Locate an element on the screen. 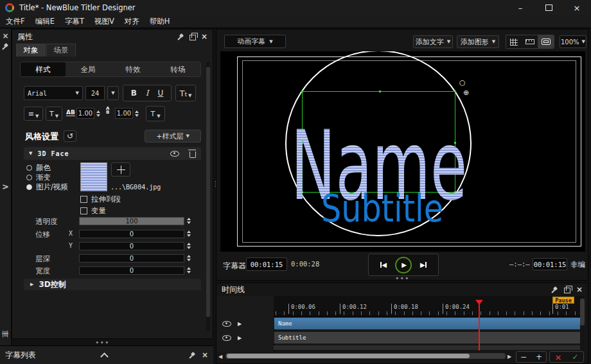  subtab-global: 全局 is located at coordinates (88, 69).